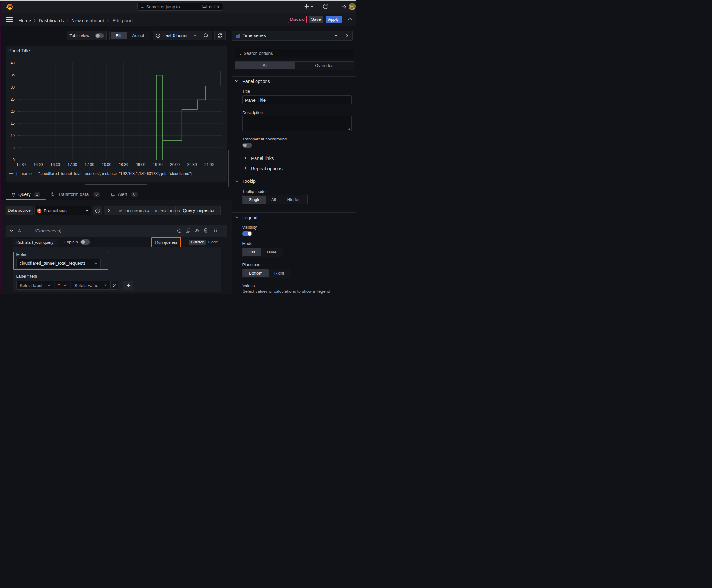  Describe the element at coordinates (104, 173) in the screenshot. I see `svg-text:{__name__="cloudflared_tunnel_: {__name__="cloudflared_tunnel_total_requ…` at that location.